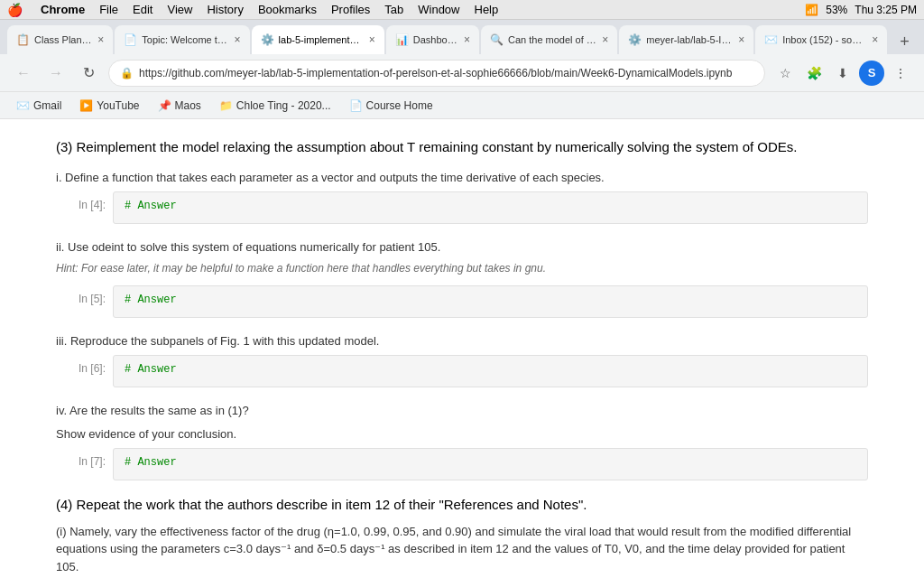  I want to click on tab-label-6: meyer-lab/lab-5-Im..., so click(689, 40).